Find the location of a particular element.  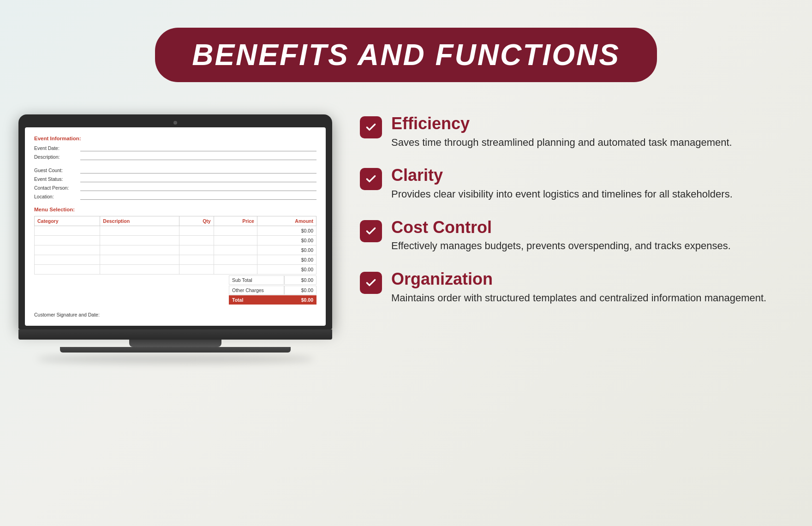

col-description: Description is located at coordinates (140, 221).